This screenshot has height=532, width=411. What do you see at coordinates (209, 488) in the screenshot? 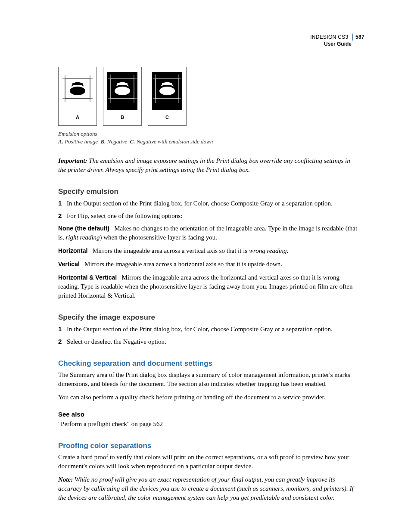
I see `note-callout: Note: While no proof will give you an ex…` at bounding box center [209, 488].